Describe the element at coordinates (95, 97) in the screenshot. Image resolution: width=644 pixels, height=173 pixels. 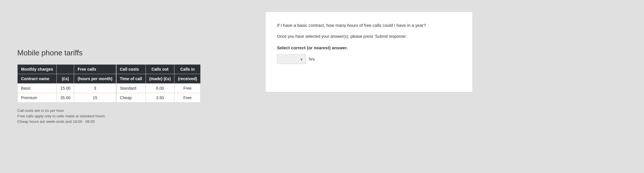
I see `free-calls-cell: 15` at that location.